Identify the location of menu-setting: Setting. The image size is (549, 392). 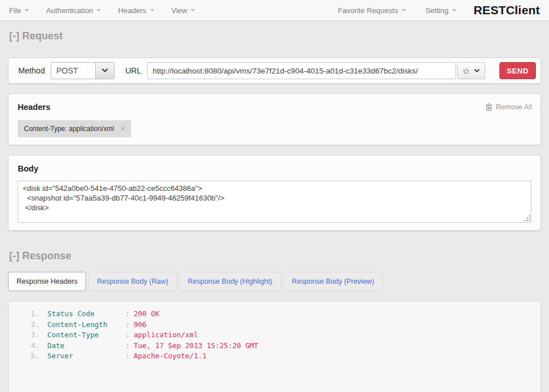
(441, 10).